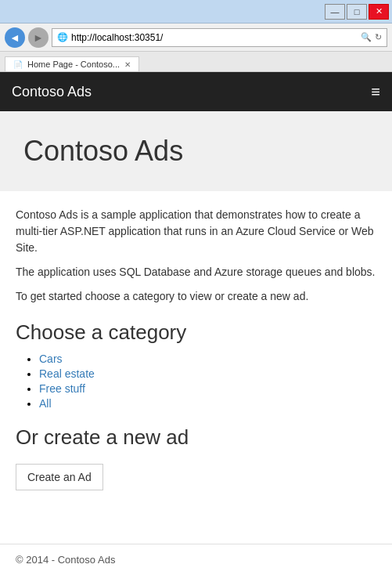 The height and width of the screenshot is (575, 392). What do you see at coordinates (208, 389) in the screenshot?
I see `list-item: Free stuff` at bounding box center [208, 389].